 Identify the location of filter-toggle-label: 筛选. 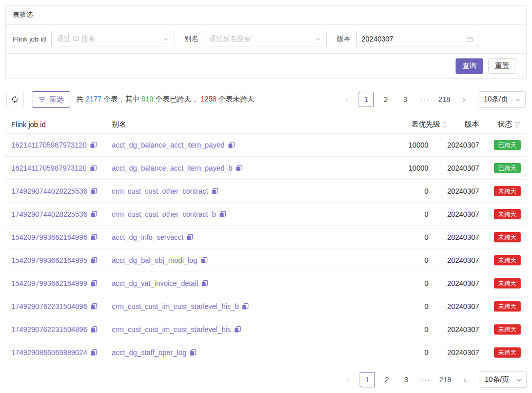
(56, 99).